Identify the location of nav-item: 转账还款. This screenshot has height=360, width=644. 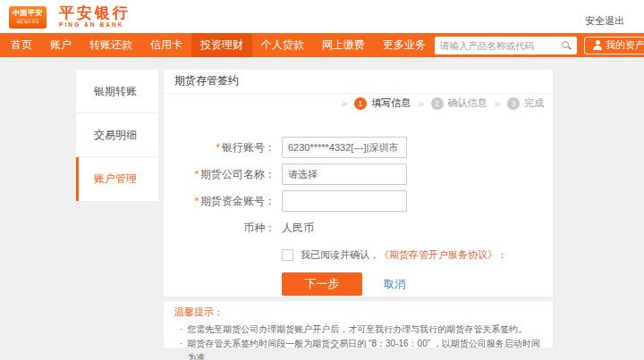
(111, 45).